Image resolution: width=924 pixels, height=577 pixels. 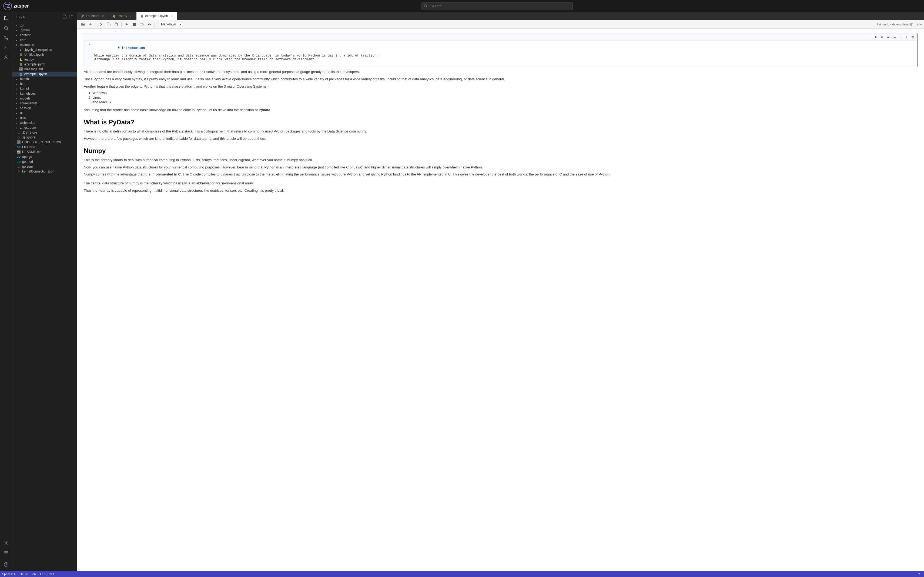 I want to click on health-folder-label: health, so click(x=24, y=79).